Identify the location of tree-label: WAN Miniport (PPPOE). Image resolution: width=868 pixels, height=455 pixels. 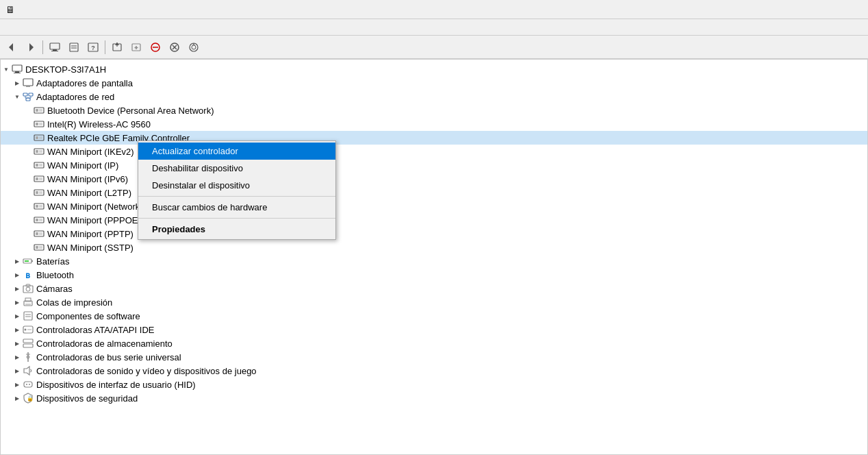
(94, 221).